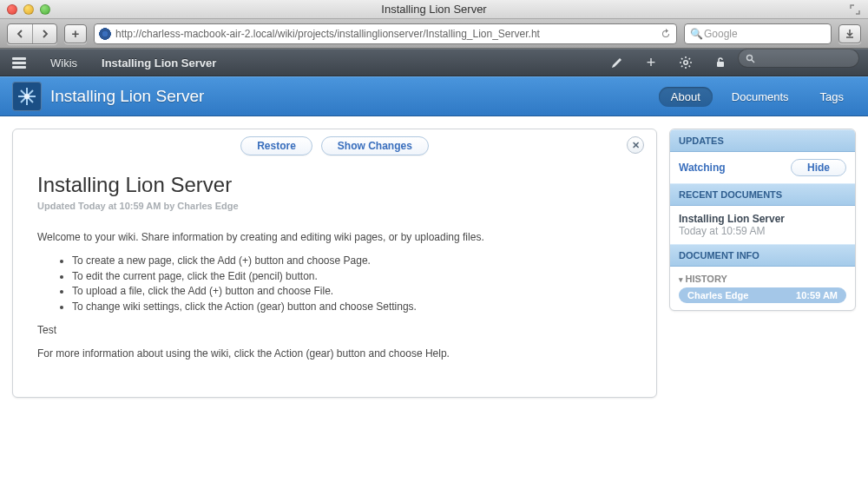  What do you see at coordinates (762, 195) in the screenshot?
I see `recent-docs-header: RECENT DOCUMENTS` at bounding box center [762, 195].